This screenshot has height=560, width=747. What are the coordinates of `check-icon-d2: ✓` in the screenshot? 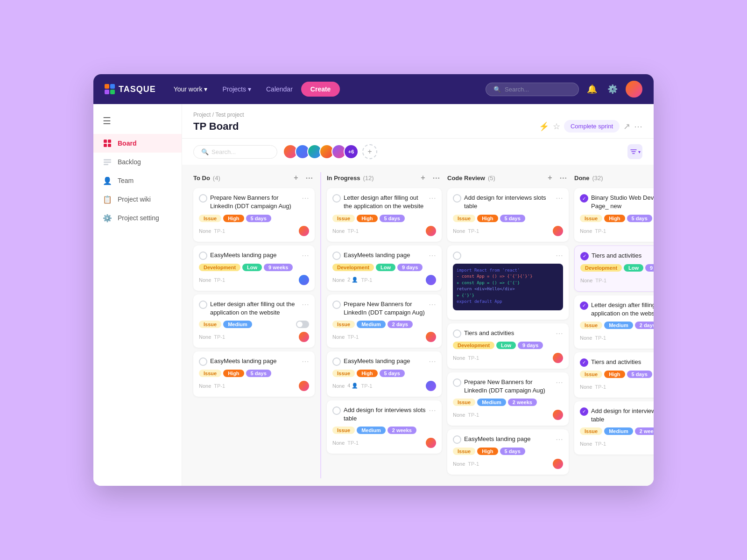 It's located at (585, 256).